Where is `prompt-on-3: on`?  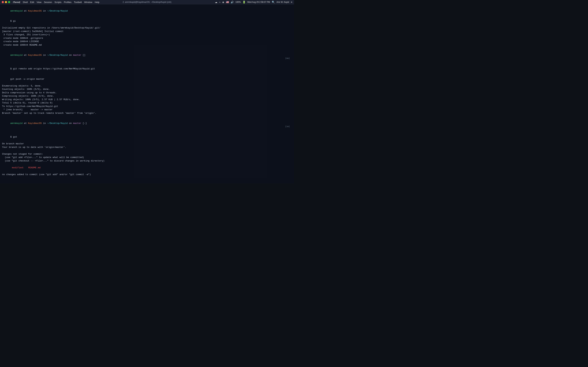
prompt-on-3: on is located at coordinates (70, 123).